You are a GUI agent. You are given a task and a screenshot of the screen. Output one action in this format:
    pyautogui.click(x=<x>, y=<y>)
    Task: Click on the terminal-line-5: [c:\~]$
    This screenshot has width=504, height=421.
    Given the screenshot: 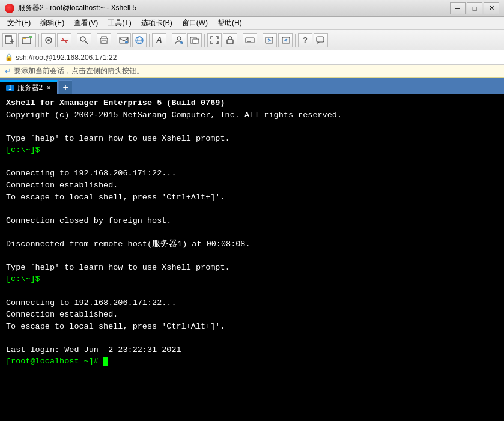 What is the action you would take?
    pyautogui.click(x=252, y=150)
    